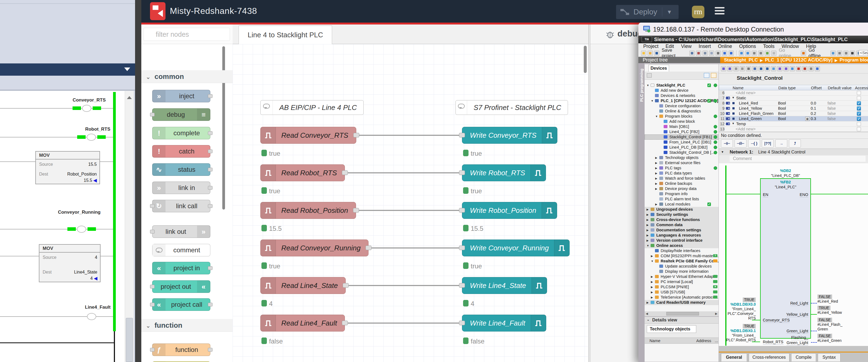  What do you see at coordinates (181, 250) in the screenshot?
I see `palette-node-comment: comment` at bounding box center [181, 250].